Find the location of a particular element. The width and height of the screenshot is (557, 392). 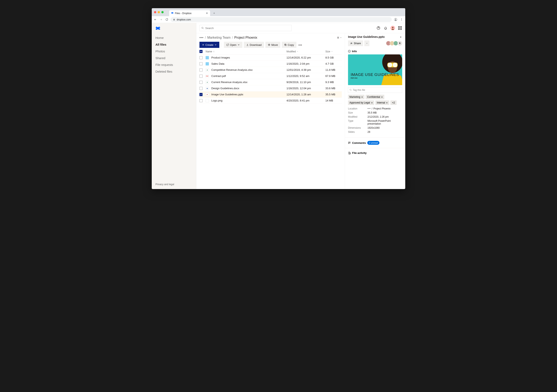

comments-section: Comments 2 unread is located at coordinates (375, 143).